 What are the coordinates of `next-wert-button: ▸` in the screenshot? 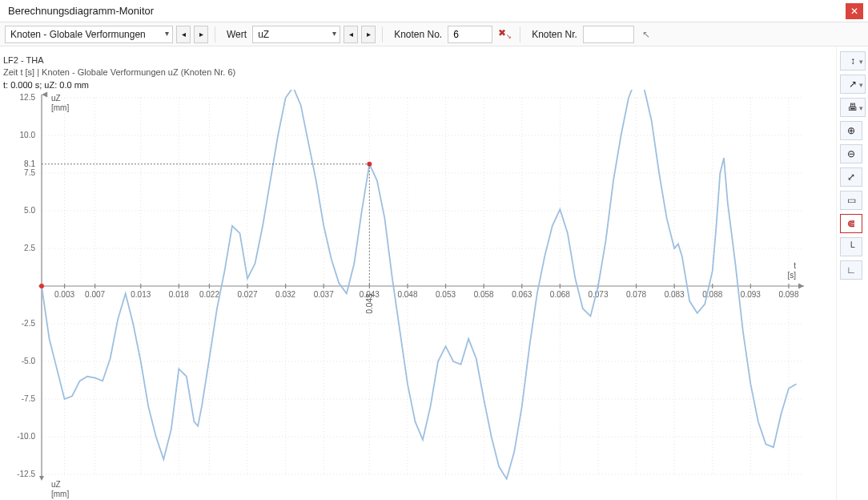 It's located at (368, 34).